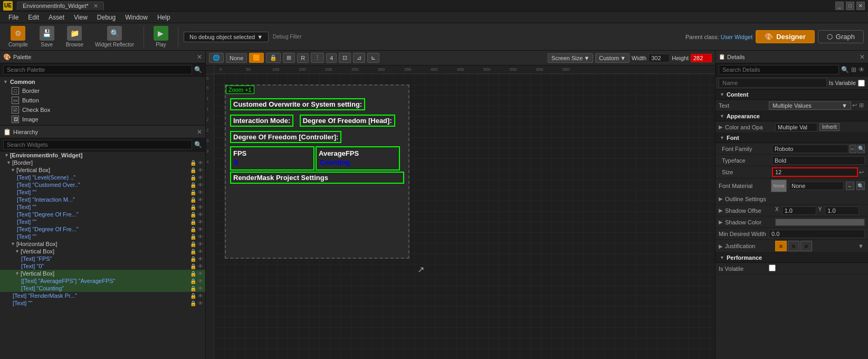 The width and height of the screenshot is (868, 359). Describe the element at coordinates (854, 70) in the screenshot. I see `details-grid-button: ⊞` at that location.